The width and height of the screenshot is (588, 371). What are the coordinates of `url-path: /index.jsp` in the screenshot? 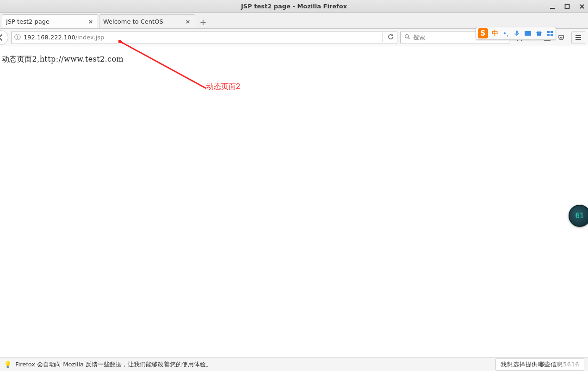 It's located at (90, 37).